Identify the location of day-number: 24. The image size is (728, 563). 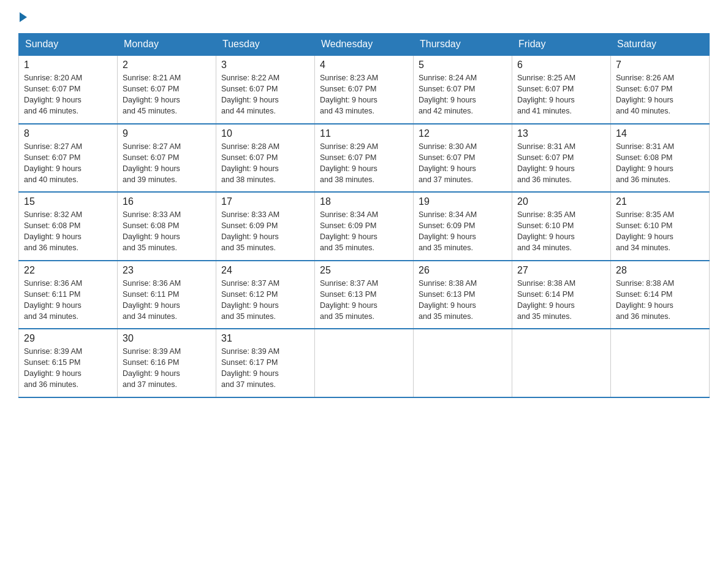
(265, 270).